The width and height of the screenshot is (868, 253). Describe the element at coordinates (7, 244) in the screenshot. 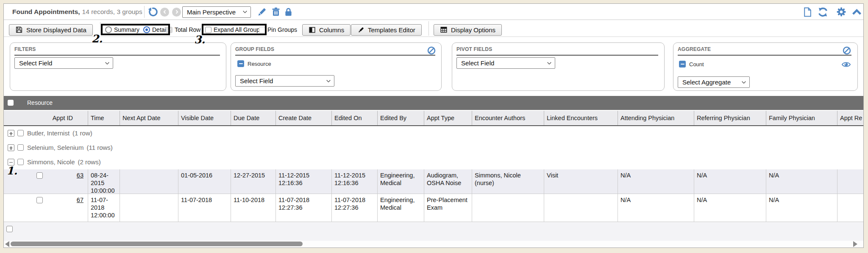

I see `scroll-left-arrow` at that location.